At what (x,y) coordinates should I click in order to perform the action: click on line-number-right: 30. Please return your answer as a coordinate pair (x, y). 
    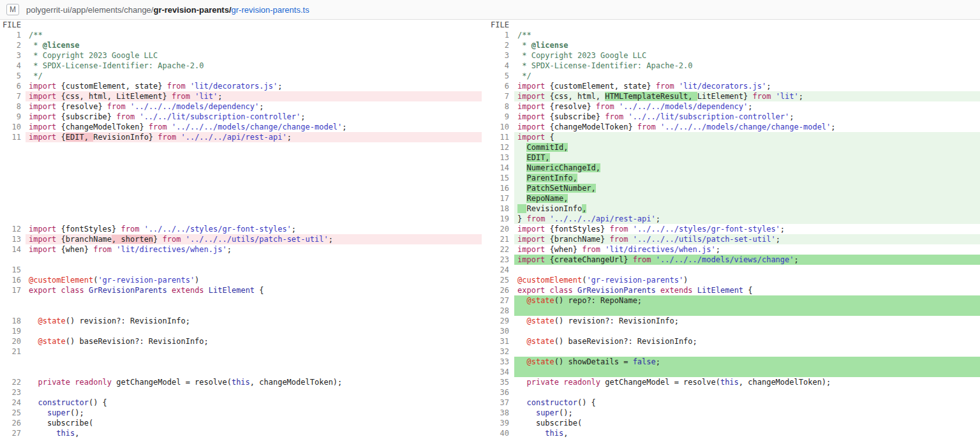
    Looking at the image, I should click on (498, 331).